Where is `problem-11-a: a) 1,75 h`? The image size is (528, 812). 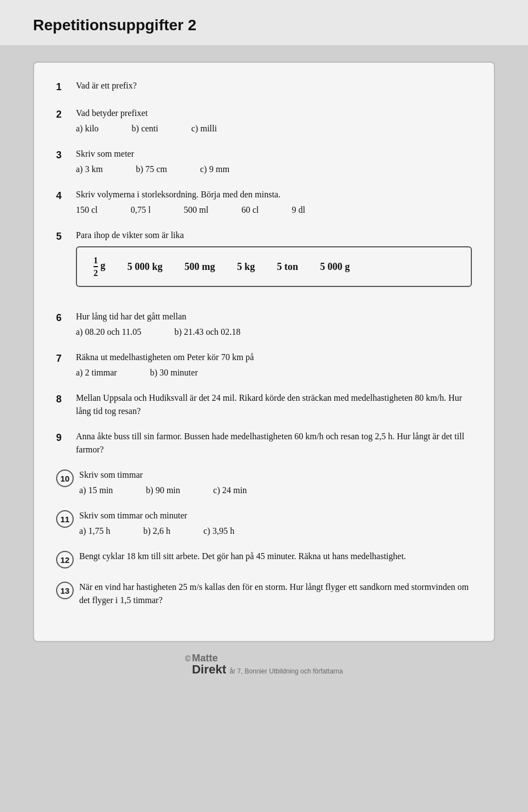 problem-11-a: a) 1,75 h is located at coordinates (95, 531).